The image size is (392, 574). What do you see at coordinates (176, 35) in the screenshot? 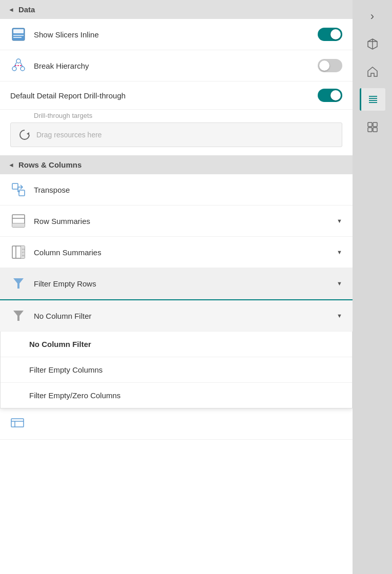
I see `show-slicers-row: Show Slicers Inline` at bounding box center [176, 35].